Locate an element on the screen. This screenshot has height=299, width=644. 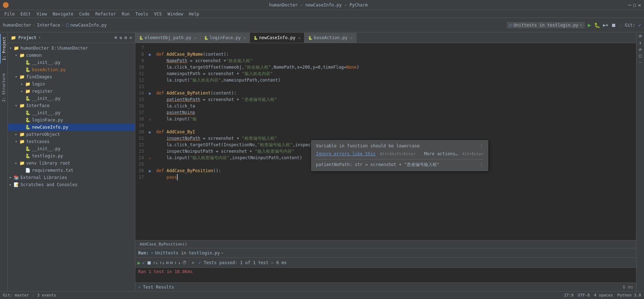
git-checkmark: ✓ is located at coordinates (640, 25).